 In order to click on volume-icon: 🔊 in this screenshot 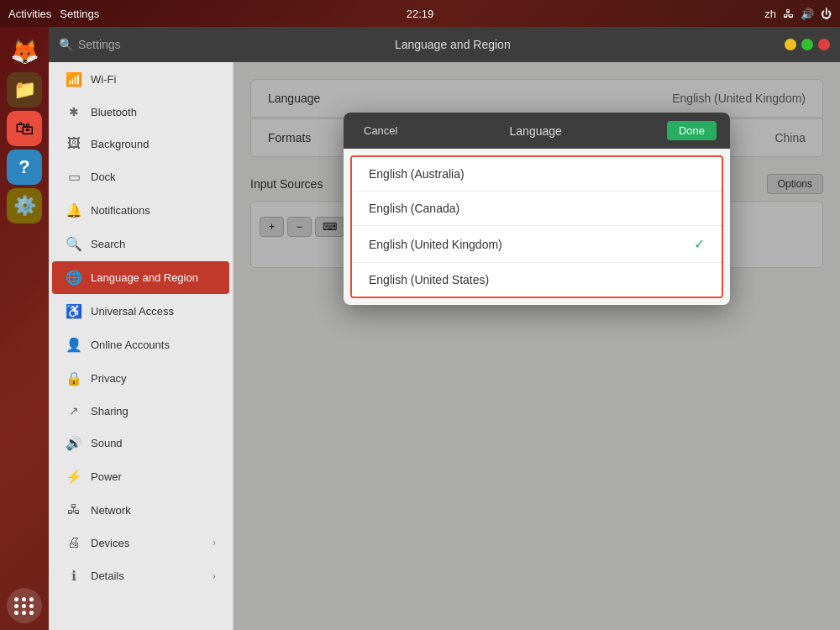, I will do `click(807, 13)`.